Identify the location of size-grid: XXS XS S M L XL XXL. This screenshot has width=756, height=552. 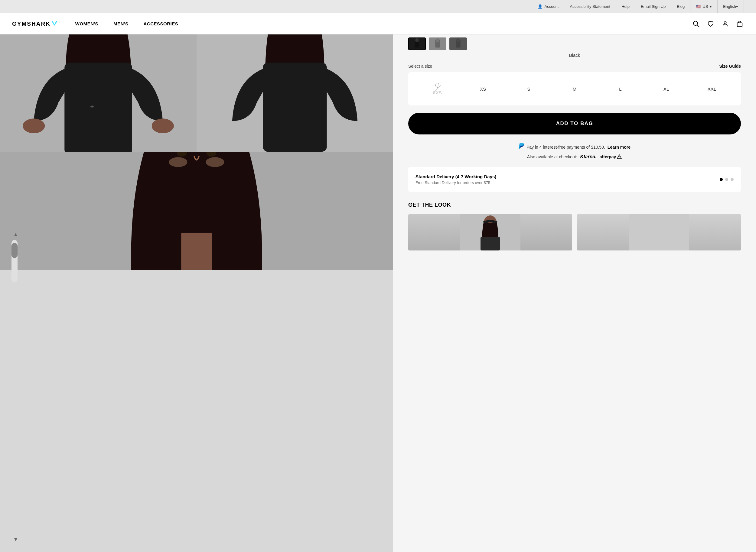
(574, 89).